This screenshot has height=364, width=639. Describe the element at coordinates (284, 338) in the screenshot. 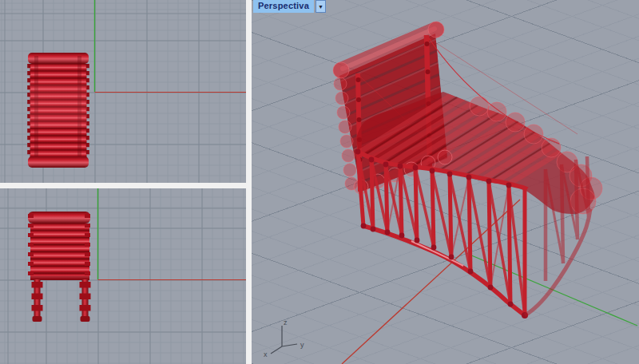

I see `axis-gizmo: z y x` at that location.